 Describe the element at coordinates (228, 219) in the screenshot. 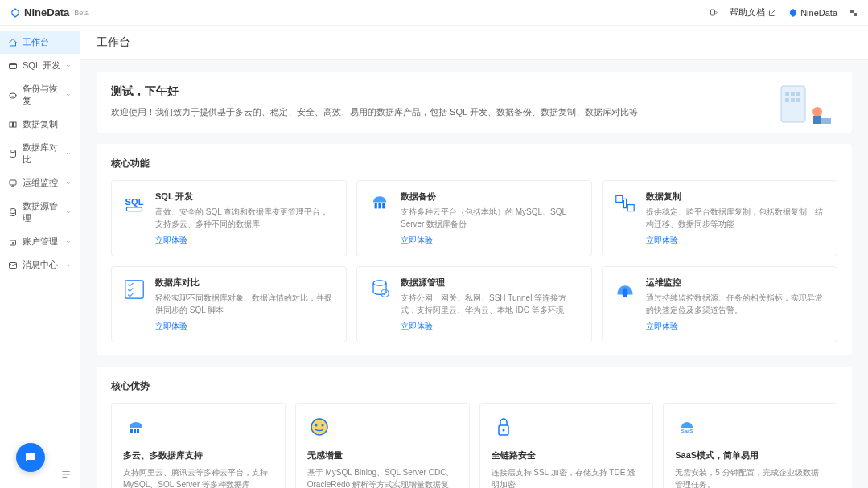

I see `feature-card-0: SQL SQL 开发 高效、安全的 SQL 查询和数据库变更管理平台，支持多云、…` at that location.